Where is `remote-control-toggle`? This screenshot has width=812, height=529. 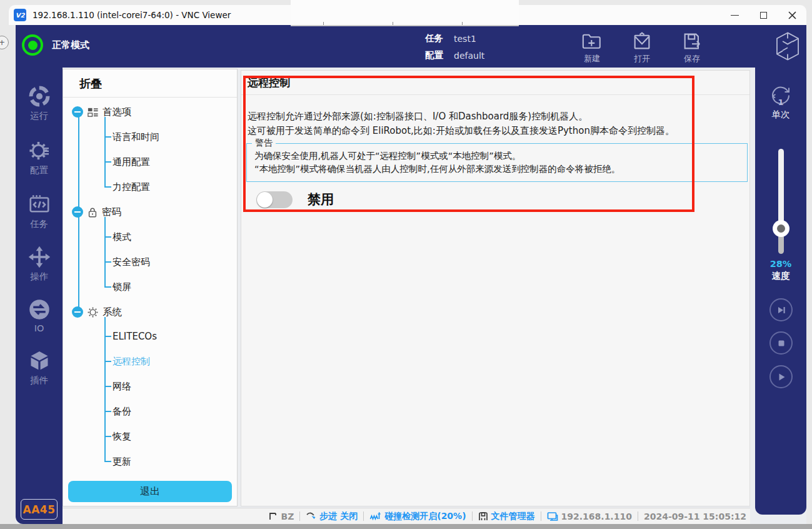 remote-control-toggle is located at coordinates (274, 200).